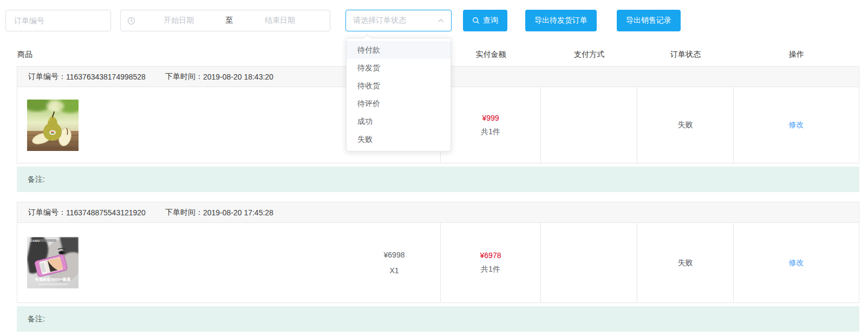 This screenshot has width=868, height=336. Describe the element at coordinates (394, 255) in the screenshot. I see `unit-price: ¥6998` at that location.